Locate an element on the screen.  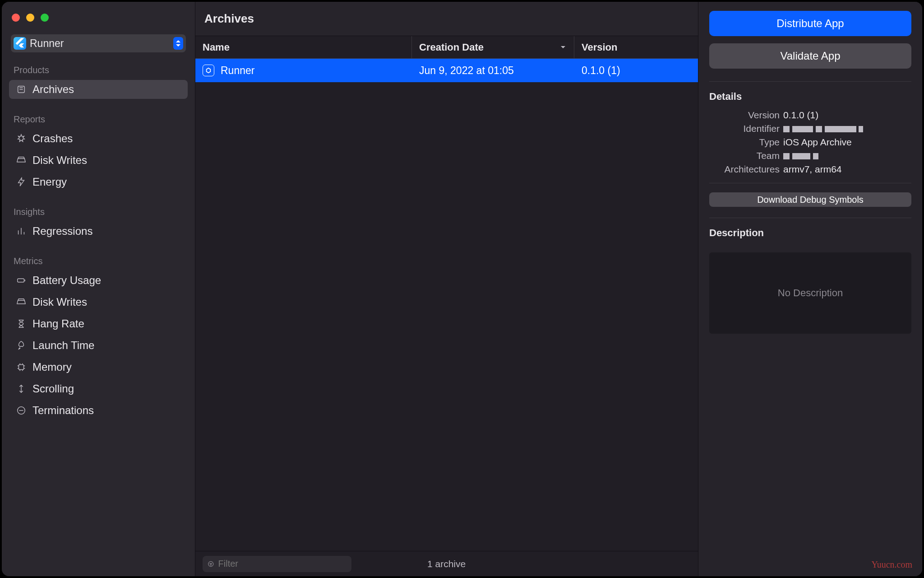
hourglass-icon is located at coordinates (21, 324).